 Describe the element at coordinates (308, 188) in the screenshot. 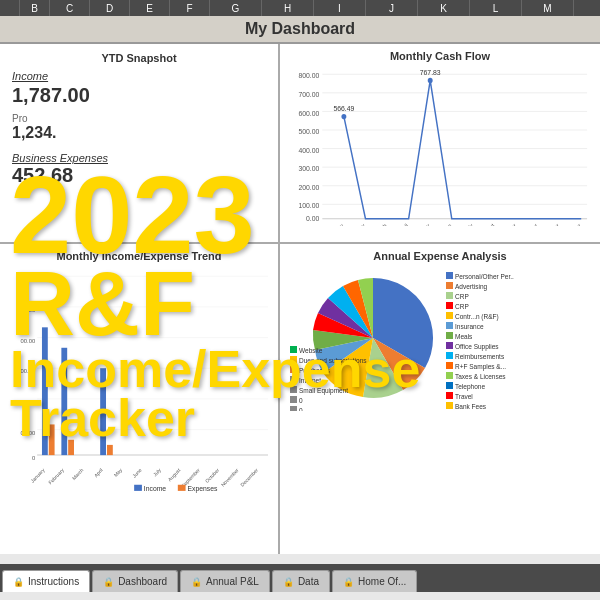

I see `svg-text: 200.00` at that location.